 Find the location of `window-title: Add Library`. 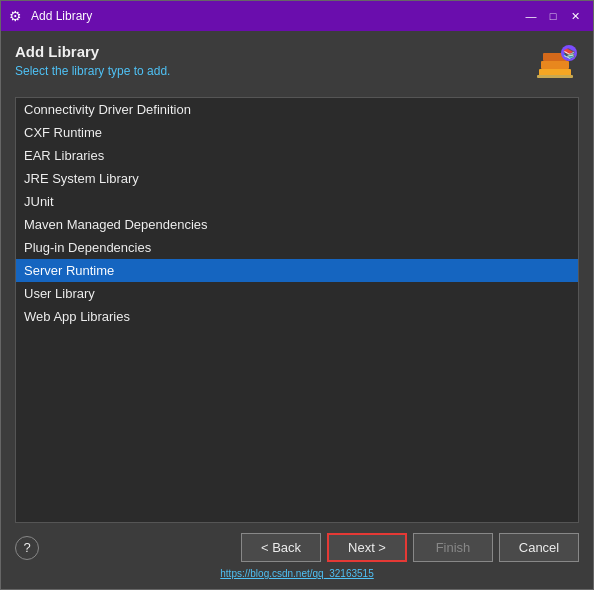

window-title: Add Library is located at coordinates (276, 16).